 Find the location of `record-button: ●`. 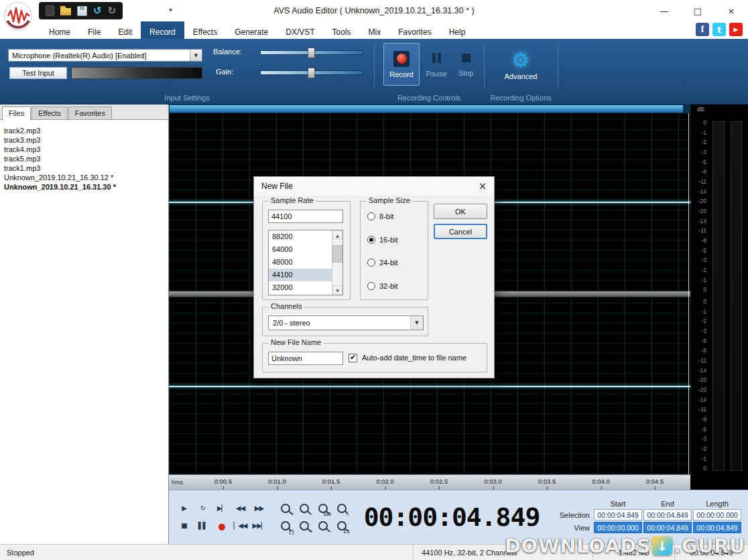

record-button: ● is located at coordinates (221, 527).